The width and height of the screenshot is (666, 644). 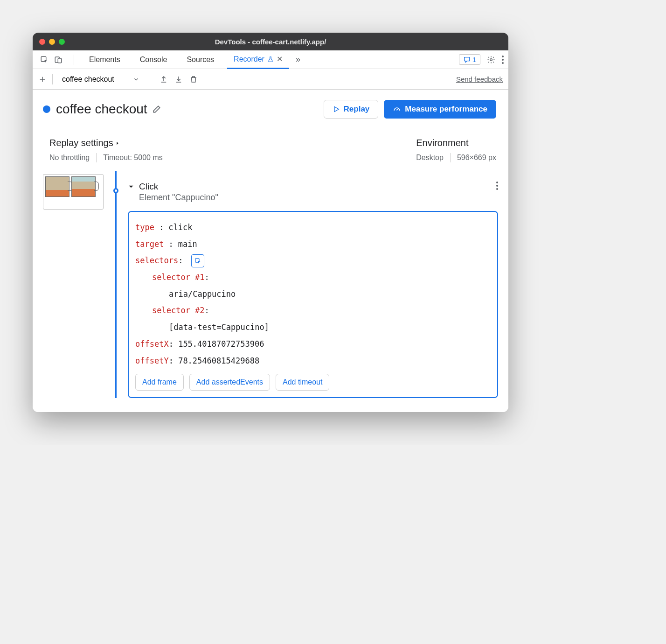 What do you see at coordinates (187, 245) in the screenshot?
I see `code-val-target: main` at bounding box center [187, 245].